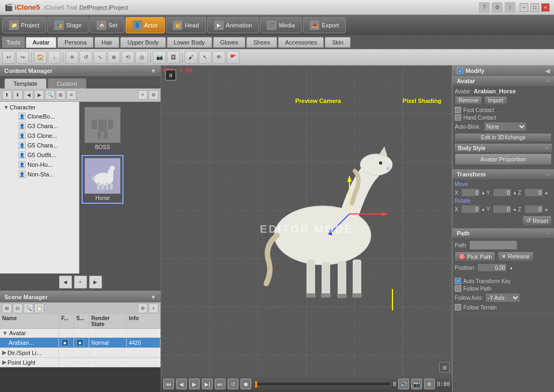  Describe the element at coordinates (171, 75) in the screenshot. I see `pause-overlay-button: ⏸` at that location.